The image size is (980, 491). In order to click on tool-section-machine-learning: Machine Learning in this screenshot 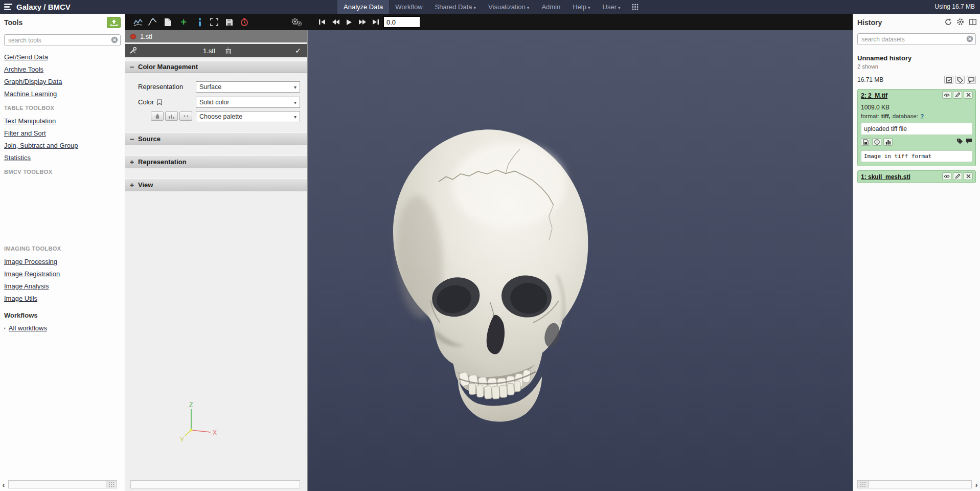, I will do `click(31, 94)`.